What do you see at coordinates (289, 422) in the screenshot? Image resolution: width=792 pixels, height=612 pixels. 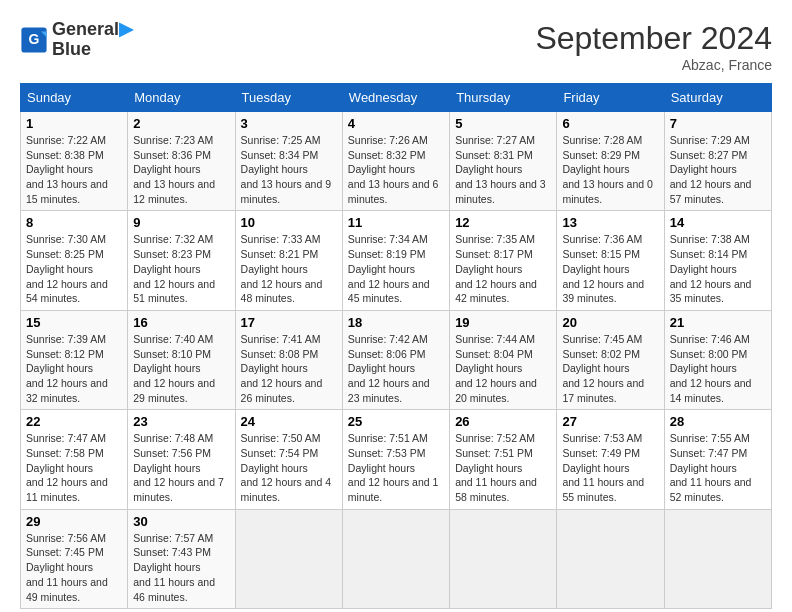 I see `day-number: 24` at bounding box center [289, 422].